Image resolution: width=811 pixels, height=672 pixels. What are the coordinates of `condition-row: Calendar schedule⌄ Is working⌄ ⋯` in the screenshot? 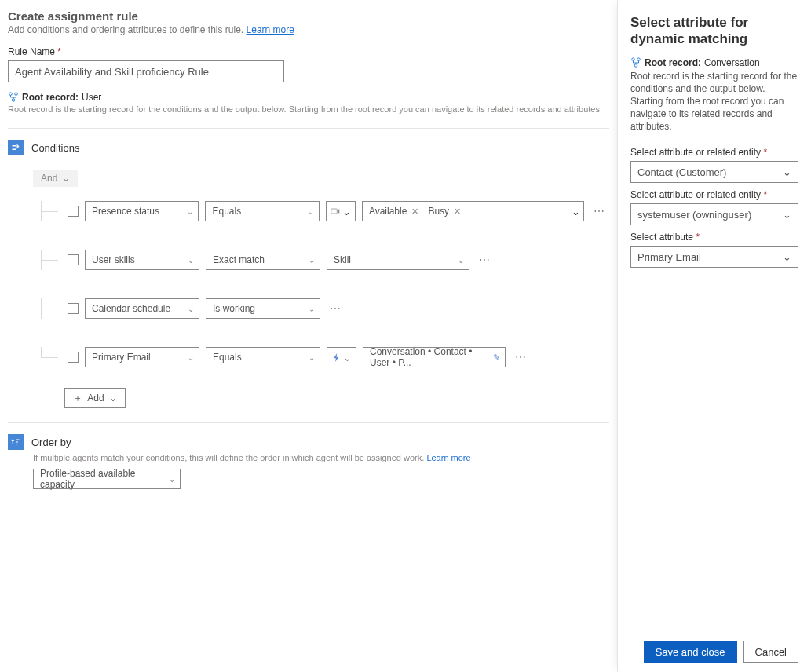 It's located at (321, 309).